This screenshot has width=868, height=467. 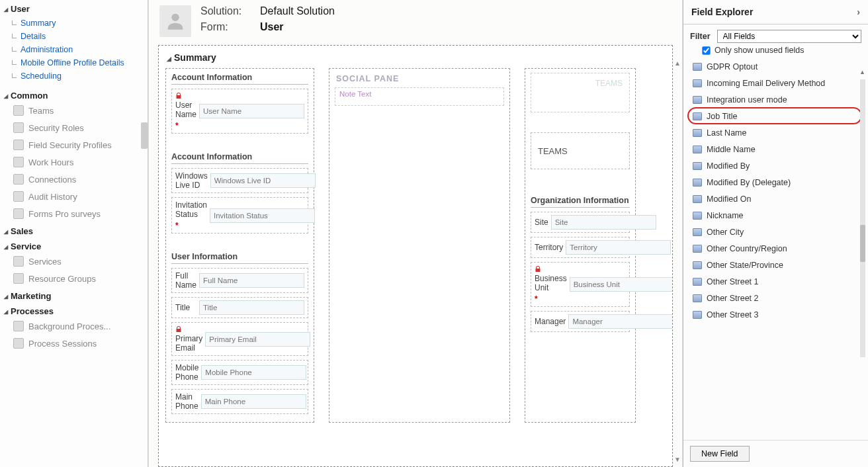 What do you see at coordinates (251, 111) in the screenshot?
I see `input-username` at bounding box center [251, 111].